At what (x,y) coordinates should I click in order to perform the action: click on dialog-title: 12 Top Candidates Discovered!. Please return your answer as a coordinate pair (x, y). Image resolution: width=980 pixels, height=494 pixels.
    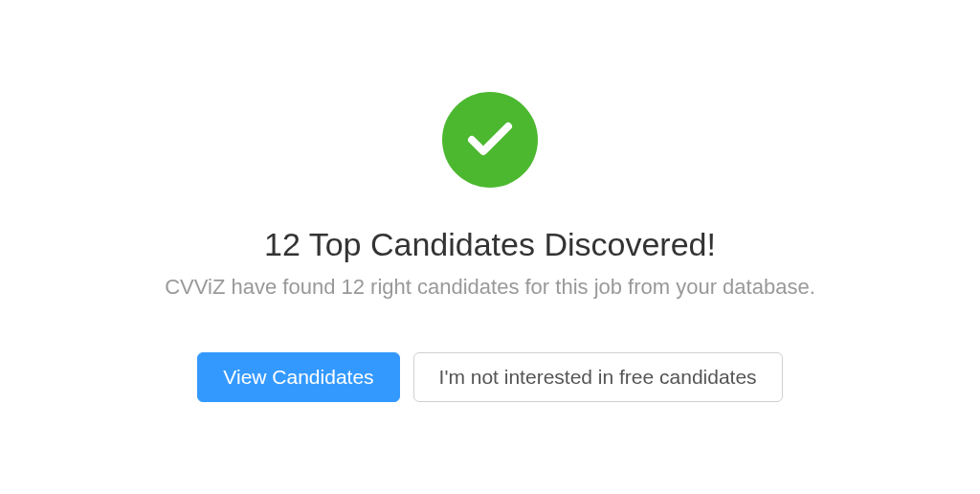
    Looking at the image, I should click on (490, 245).